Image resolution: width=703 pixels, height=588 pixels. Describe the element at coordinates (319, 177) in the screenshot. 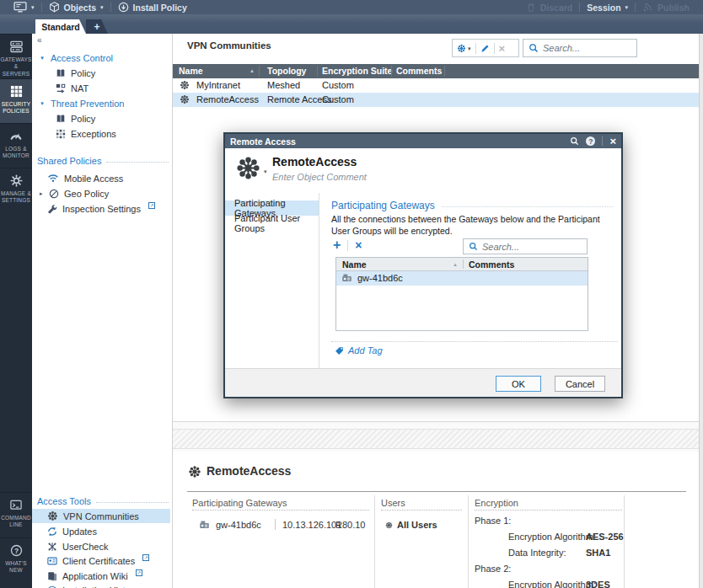

I see `object-comment-field: Enter Object Comment` at that location.